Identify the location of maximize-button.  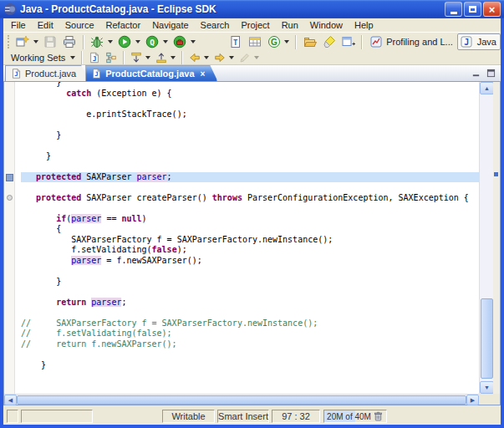
(473, 9).